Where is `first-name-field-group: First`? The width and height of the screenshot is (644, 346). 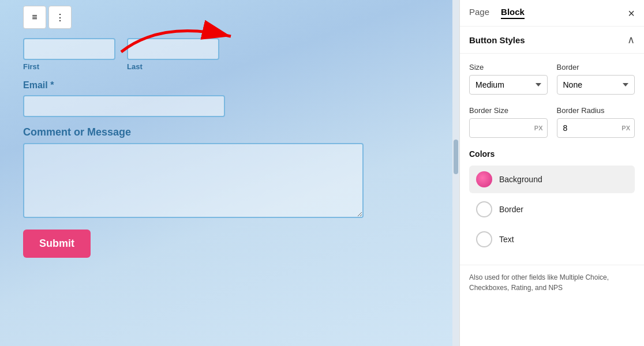
first-name-field-group: First is located at coordinates (69, 54).